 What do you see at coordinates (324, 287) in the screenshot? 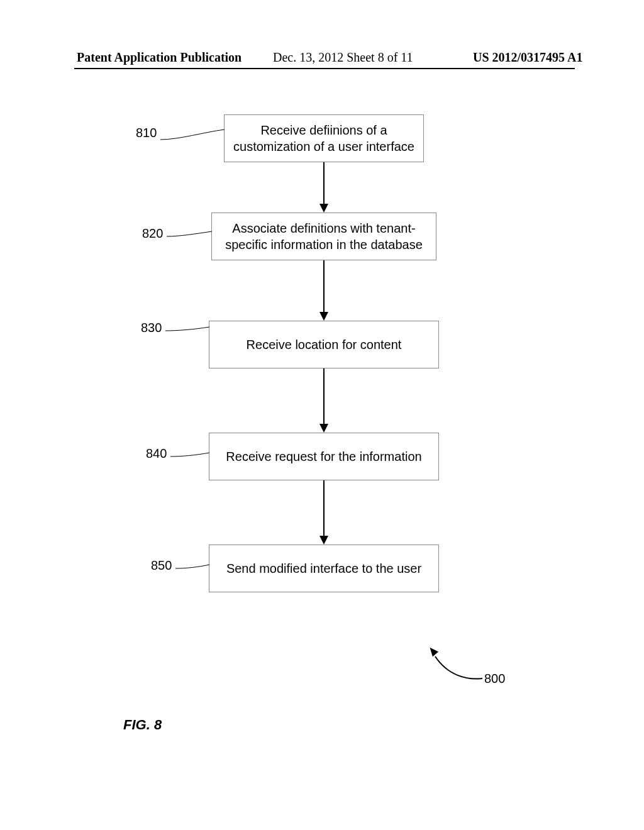
I see `arrow-820-830-line` at bounding box center [324, 287].